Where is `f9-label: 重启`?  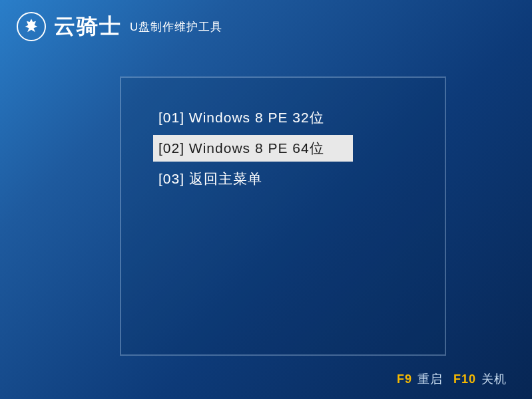 f9-label: 重启 is located at coordinates (430, 379).